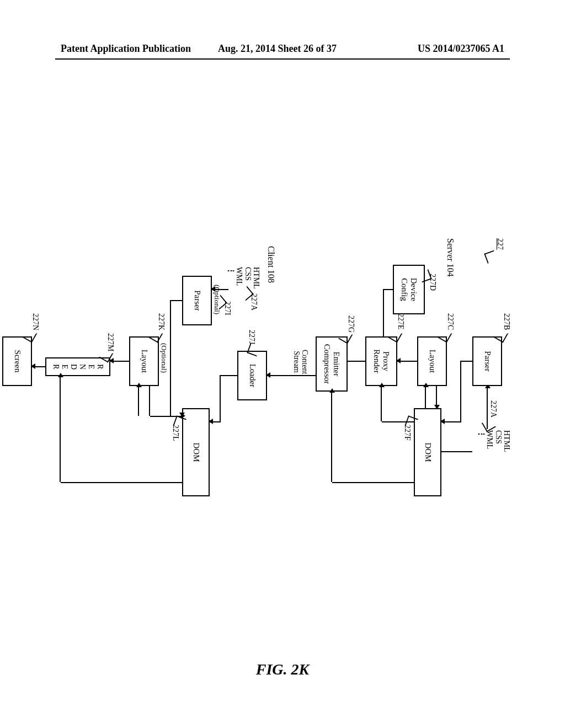  What do you see at coordinates (332, 390) in the screenshot?
I see `arrowhead-dom-emitter` at bounding box center [332, 390].